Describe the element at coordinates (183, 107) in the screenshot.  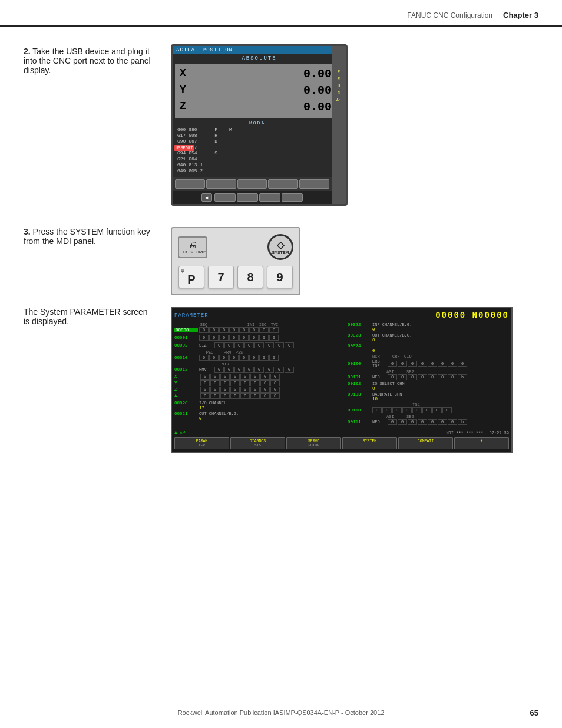
I see `z-axis-label: Z` at that location.